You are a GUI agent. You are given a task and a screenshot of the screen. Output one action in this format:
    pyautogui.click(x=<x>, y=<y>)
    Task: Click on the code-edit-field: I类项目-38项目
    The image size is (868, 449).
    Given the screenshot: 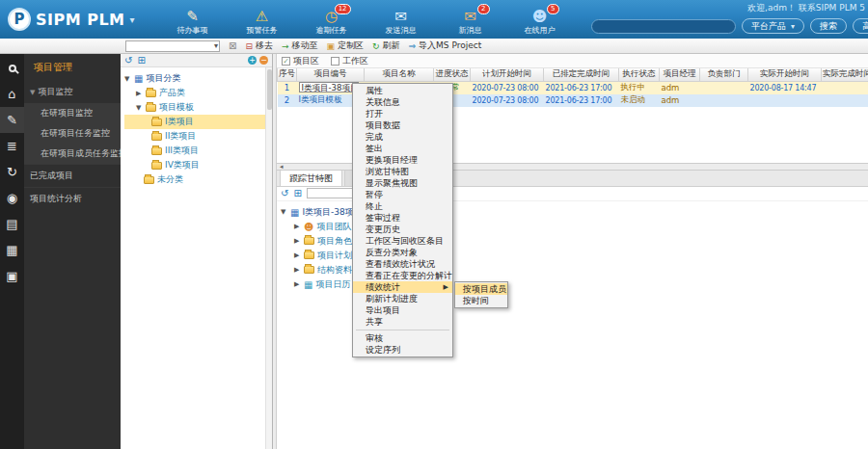 What is the action you would take?
    pyautogui.click(x=330, y=87)
    